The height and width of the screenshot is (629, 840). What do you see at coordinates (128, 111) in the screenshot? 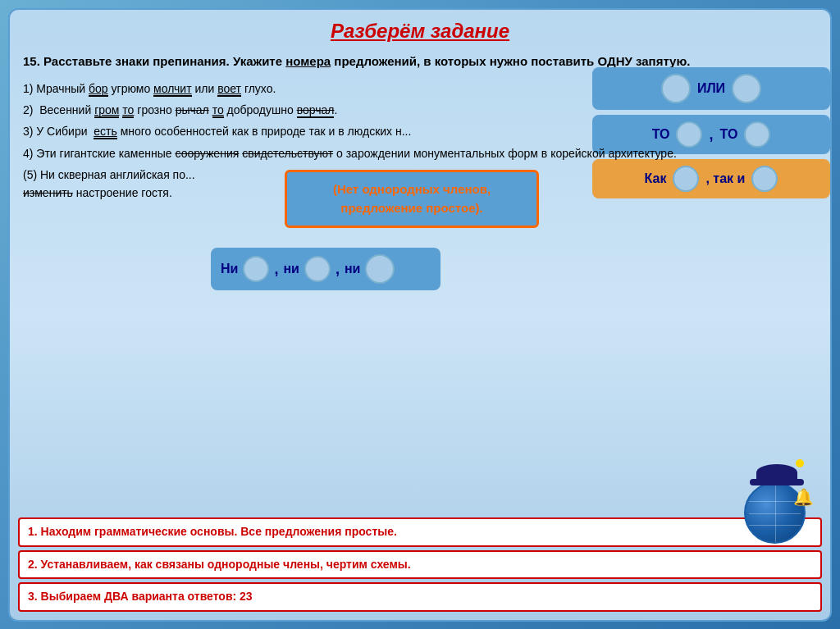
I see `underline-to1: то` at bounding box center [128, 111].